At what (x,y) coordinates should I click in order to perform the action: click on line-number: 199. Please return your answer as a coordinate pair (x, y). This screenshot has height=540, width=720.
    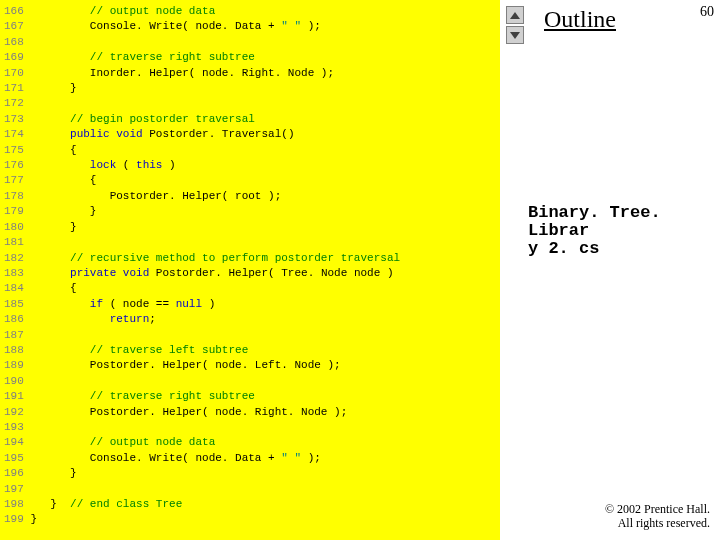
    Looking at the image, I should click on (14, 519).